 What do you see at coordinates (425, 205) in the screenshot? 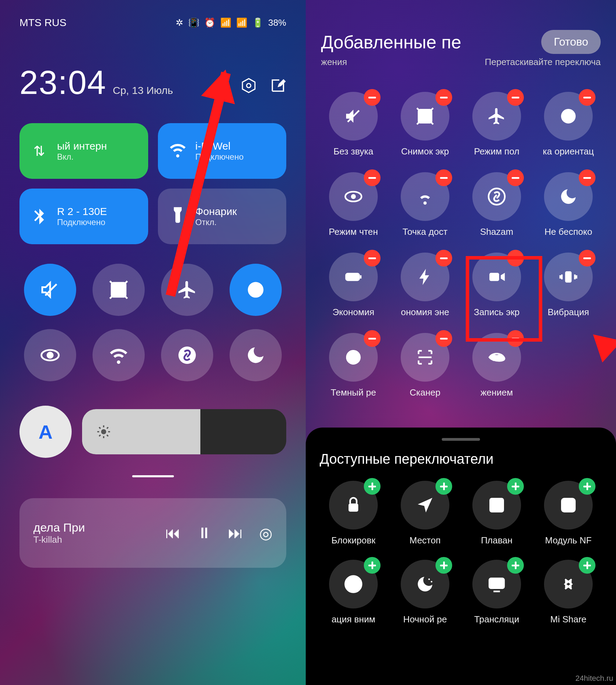
I see `toggle-hotspot: Точка дост` at bounding box center [425, 205].